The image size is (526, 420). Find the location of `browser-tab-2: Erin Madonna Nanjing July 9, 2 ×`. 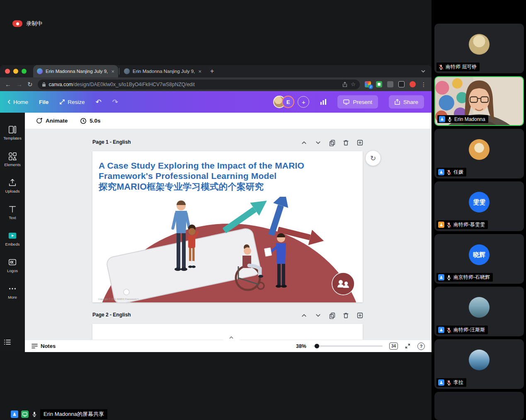

browser-tab-2: Erin Madonna Nanjing July 9, 2 × is located at coordinates (162, 71).